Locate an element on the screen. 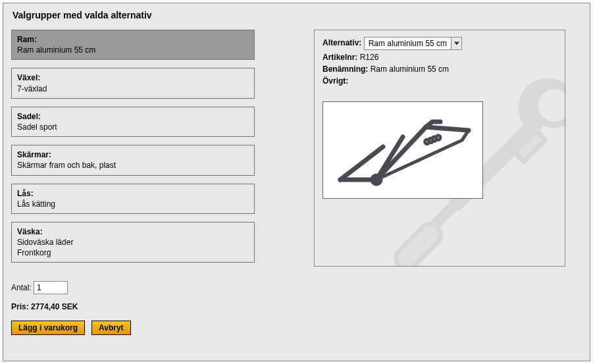 The height and width of the screenshot is (364, 593). page-title: Valgrupper med valda alternativ is located at coordinates (297, 15).